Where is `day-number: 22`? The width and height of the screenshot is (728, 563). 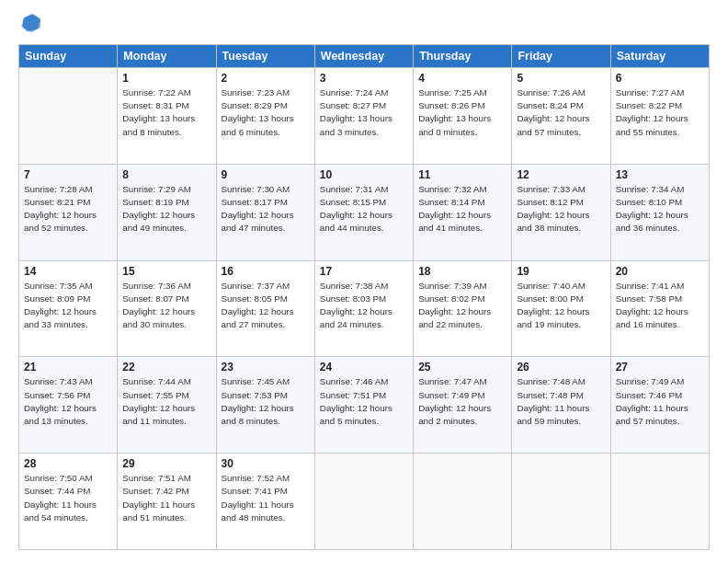
day-number: 22 is located at coordinates (166, 367).